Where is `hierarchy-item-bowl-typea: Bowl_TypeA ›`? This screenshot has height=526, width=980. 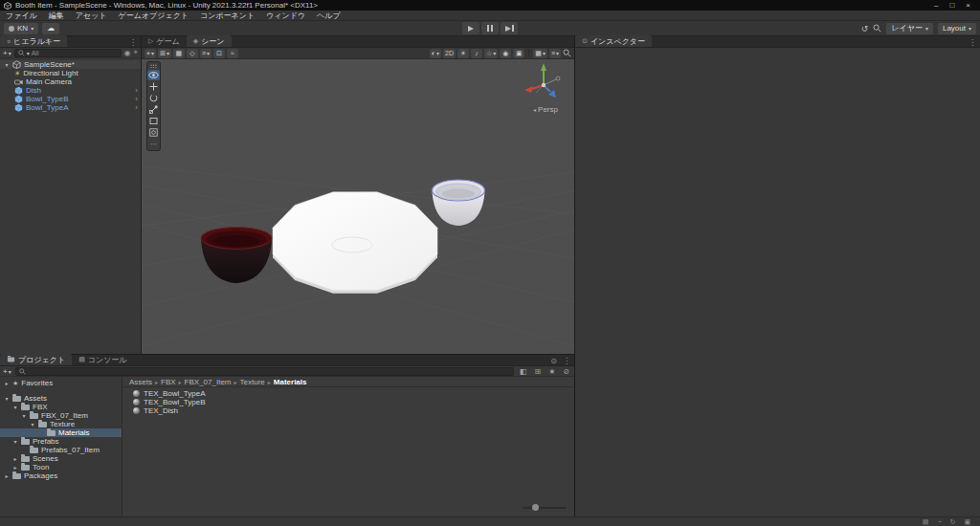
hierarchy-item-bowl-typea: Bowl_TypeA › is located at coordinates (71, 107).